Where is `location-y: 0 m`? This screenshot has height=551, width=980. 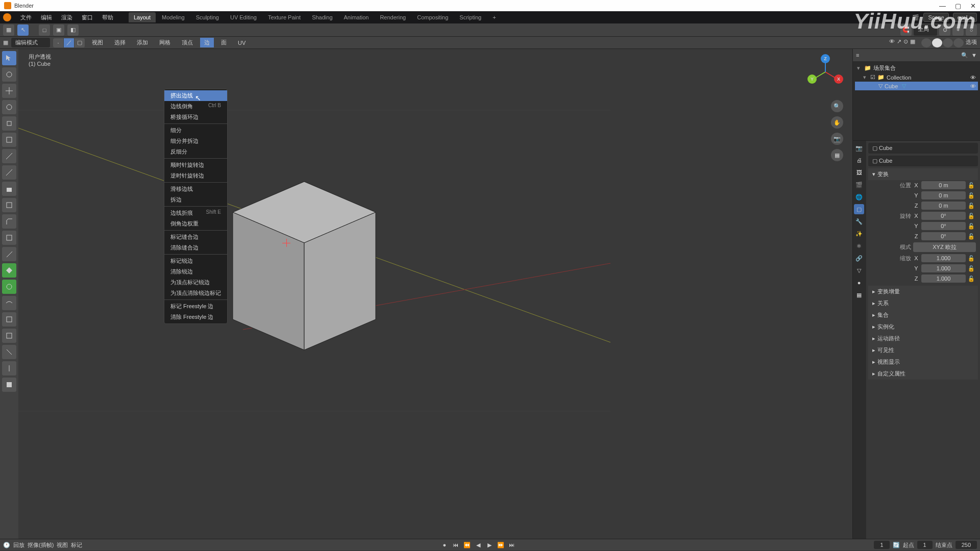
location-y: 0 m is located at coordinates (943, 195).